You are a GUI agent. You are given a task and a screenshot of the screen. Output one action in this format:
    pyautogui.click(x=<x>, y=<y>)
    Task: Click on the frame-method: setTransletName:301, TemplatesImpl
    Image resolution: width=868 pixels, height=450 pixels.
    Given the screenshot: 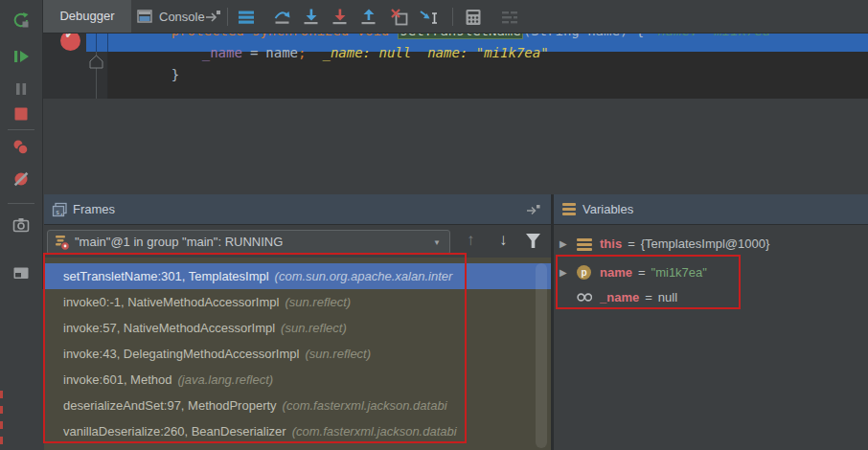 What is the action you would take?
    pyautogui.click(x=167, y=276)
    